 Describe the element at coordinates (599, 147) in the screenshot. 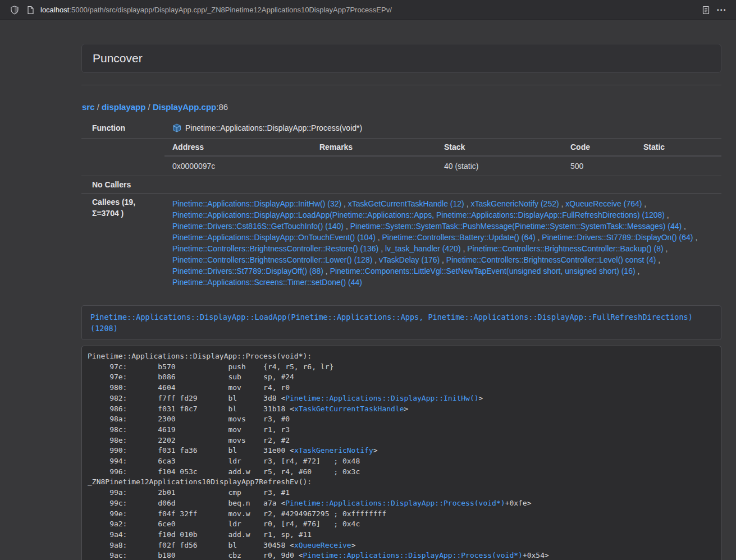

I see `column-header-code: Code` at that location.